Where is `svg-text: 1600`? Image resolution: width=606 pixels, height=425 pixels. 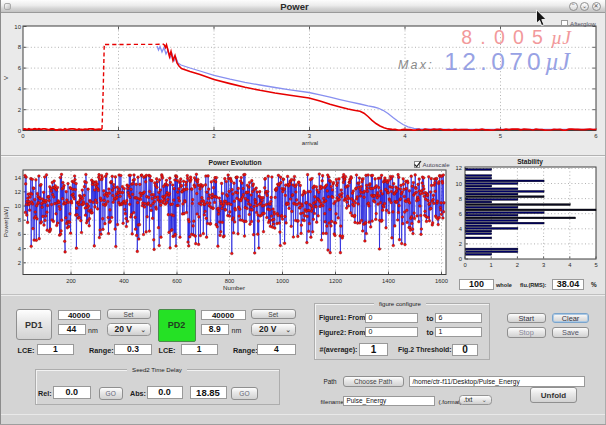
svg-text: 1600 is located at coordinates (442, 281).